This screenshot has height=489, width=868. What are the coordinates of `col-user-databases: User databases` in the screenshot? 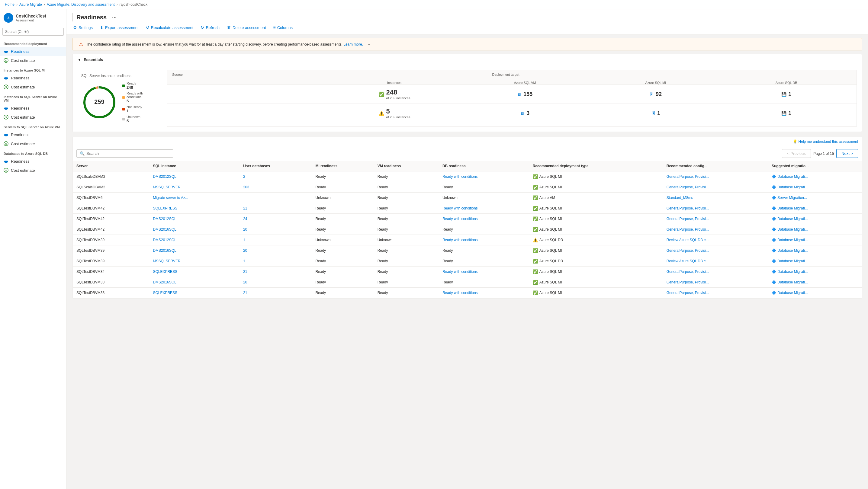 It's located at (276, 166).